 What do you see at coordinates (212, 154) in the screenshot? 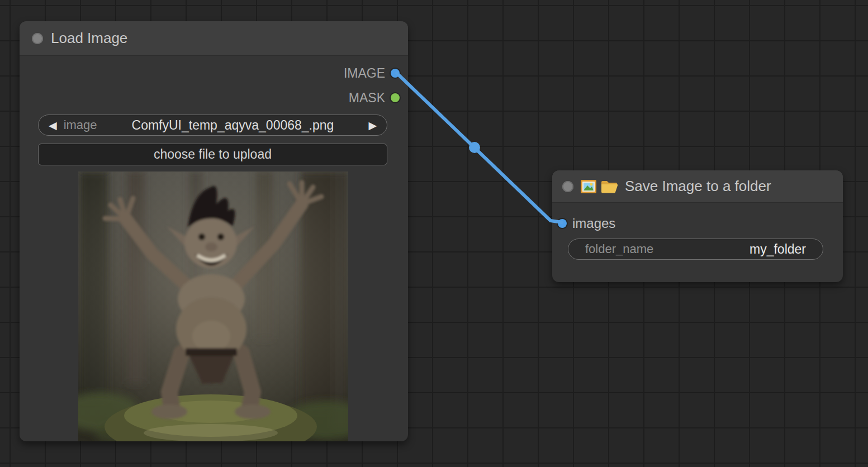
I see `upload-button: choose file to upload` at bounding box center [212, 154].